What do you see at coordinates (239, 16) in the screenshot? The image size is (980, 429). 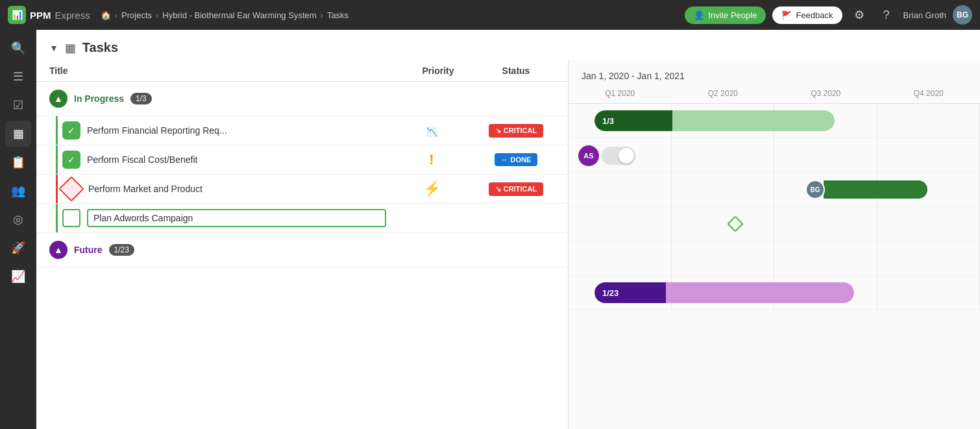 I see `breadcrumb-project: Hybrid - Biothermal Ear Warming System` at bounding box center [239, 16].